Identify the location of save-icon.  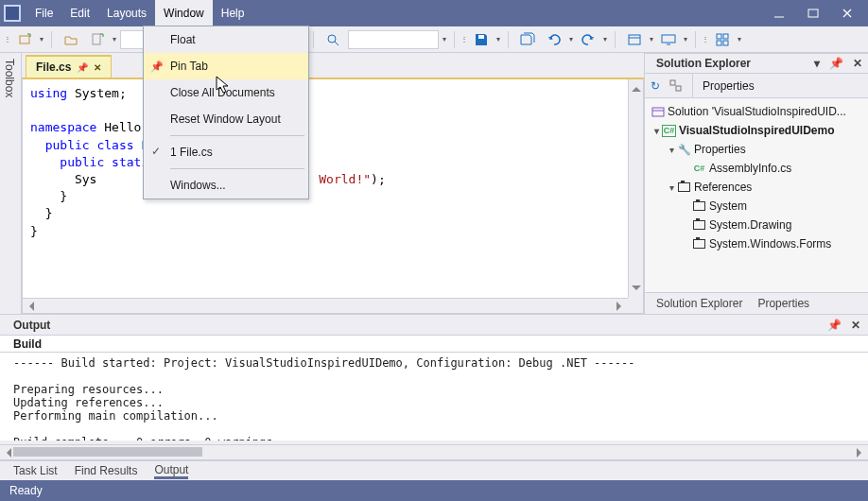
(481, 40).